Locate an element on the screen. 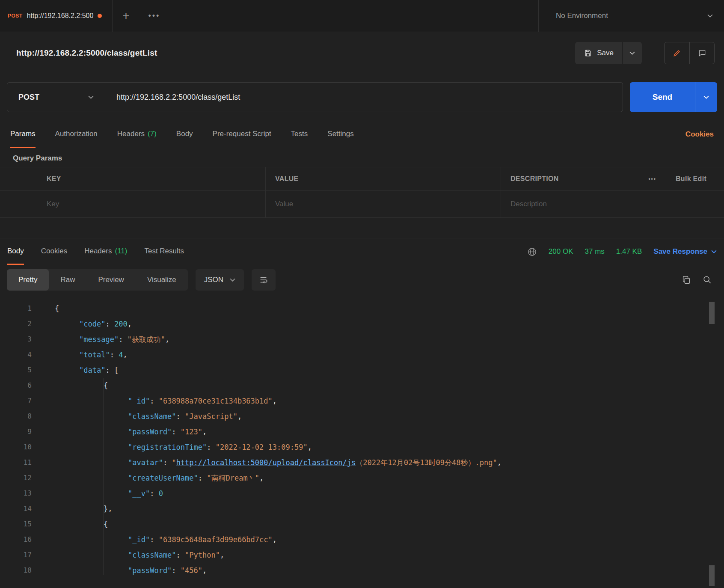 This screenshot has height=588, width=724. wrap-text-icon is located at coordinates (264, 280).